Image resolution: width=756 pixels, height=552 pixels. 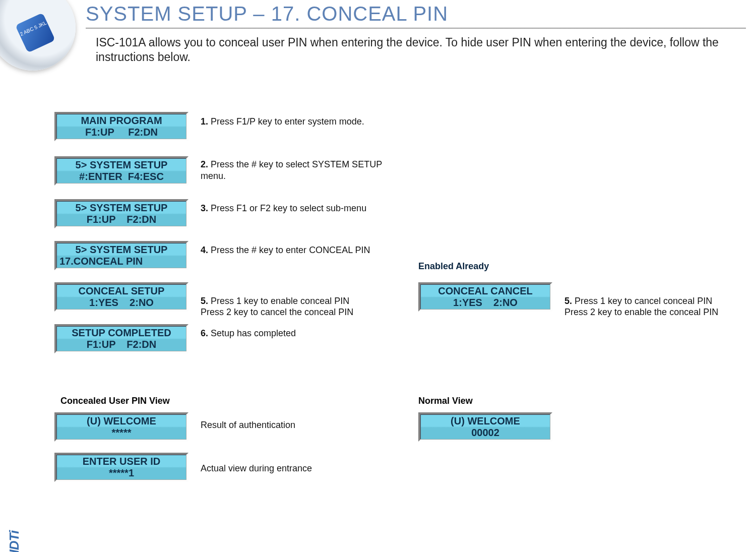 I want to click on step-number: 2., so click(x=205, y=164).